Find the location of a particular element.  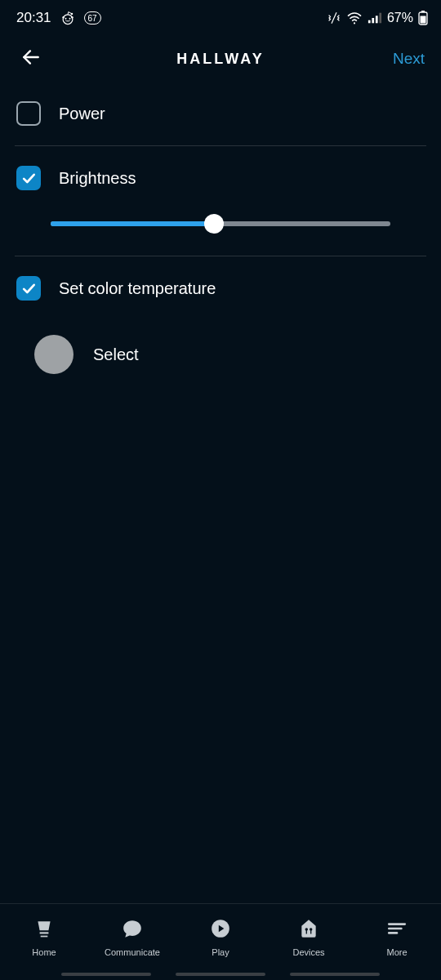

devices-icon is located at coordinates (309, 930).